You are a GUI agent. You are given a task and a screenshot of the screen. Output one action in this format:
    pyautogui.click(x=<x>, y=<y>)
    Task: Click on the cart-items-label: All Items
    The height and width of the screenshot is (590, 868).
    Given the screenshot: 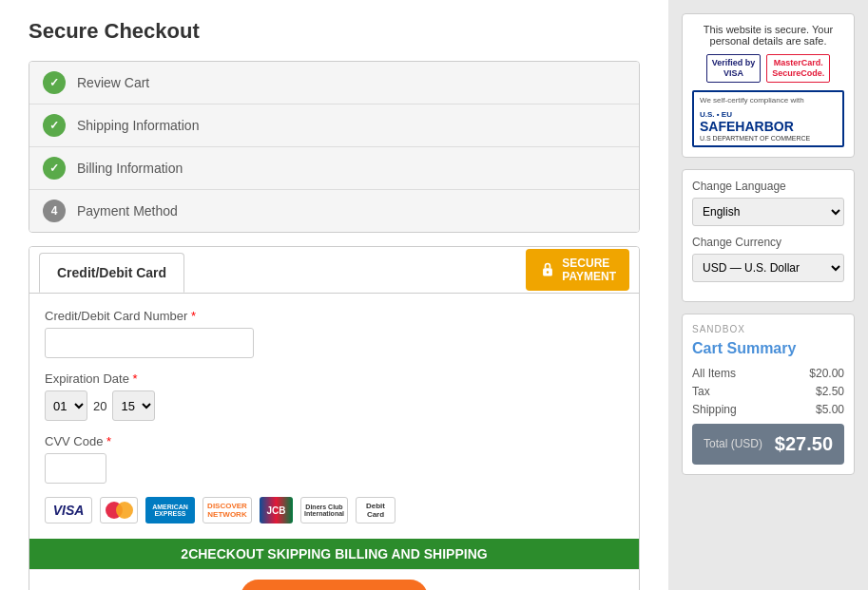 What is the action you would take?
    pyautogui.click(x=714, y=373)
    